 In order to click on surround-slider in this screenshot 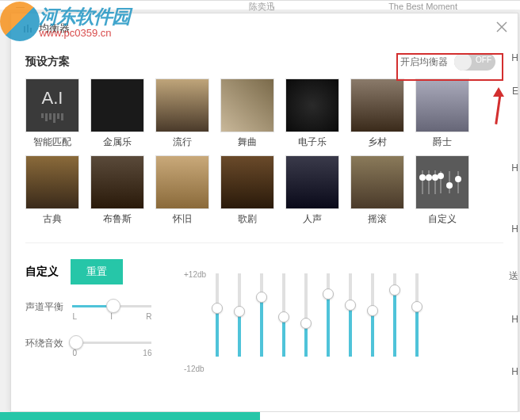, I will do `click(112, 342)`.